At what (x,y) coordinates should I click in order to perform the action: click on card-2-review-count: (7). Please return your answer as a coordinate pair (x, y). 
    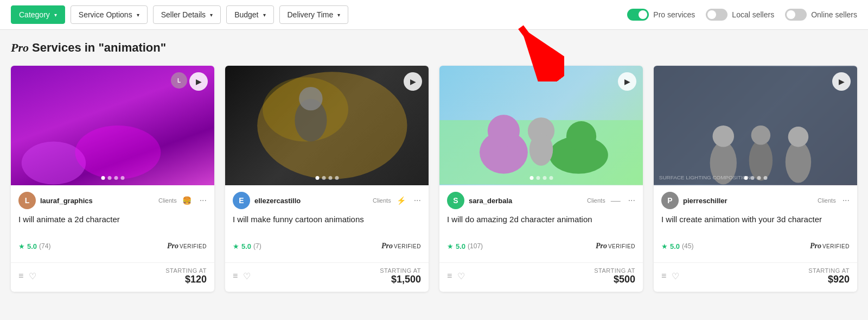
    Looking at the image, I should click on (257, 246).